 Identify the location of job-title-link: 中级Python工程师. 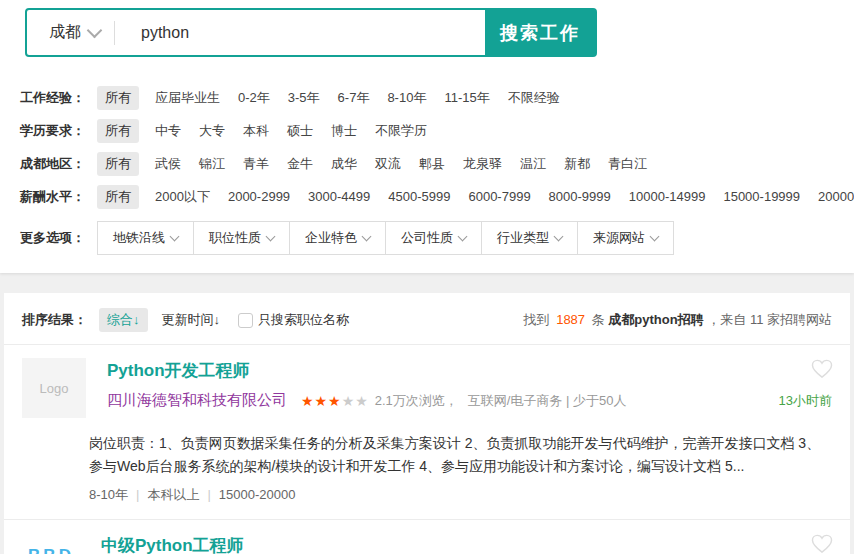
(172, 544).